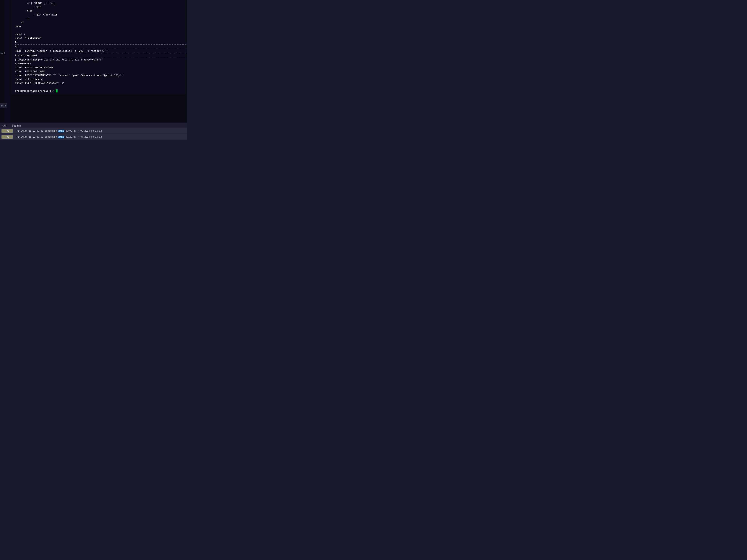 The height and width of the screenshot is (560, 747). What do you see at coordinates (101, 137) in the screenshot?
I see `message-text-2: <141>Apr 26 18:38:02 scdsmmapp HWHW[5313…` at bounding box center [101, 137].